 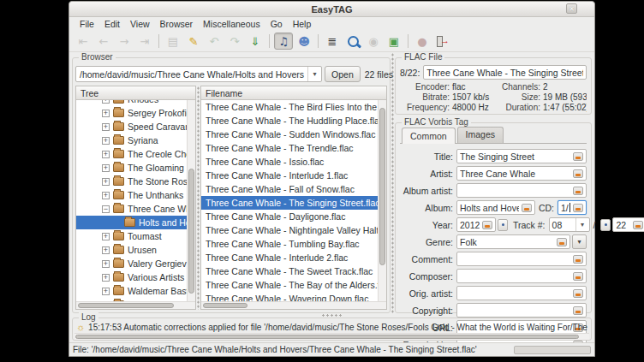 I want to click on apply-track-total-to-all-icon, so click(x=638, y=225).